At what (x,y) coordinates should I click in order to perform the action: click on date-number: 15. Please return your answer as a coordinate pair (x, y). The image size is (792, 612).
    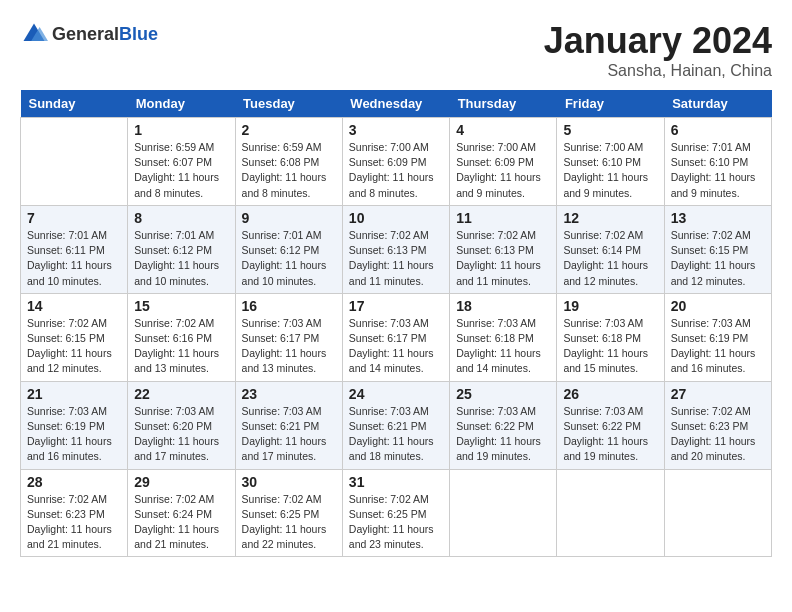
    Looking at the image, I should click on (181, 306).